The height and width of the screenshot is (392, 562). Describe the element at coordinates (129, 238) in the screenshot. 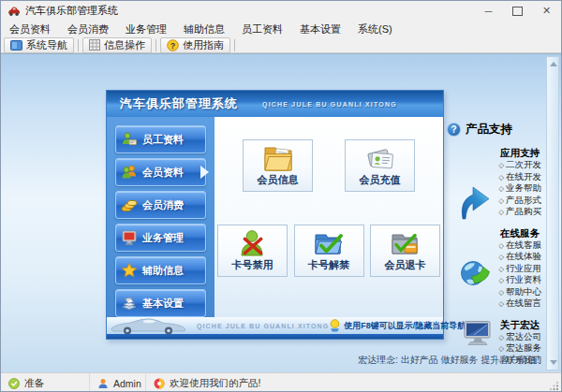

I see `monitor-icon` at that location.